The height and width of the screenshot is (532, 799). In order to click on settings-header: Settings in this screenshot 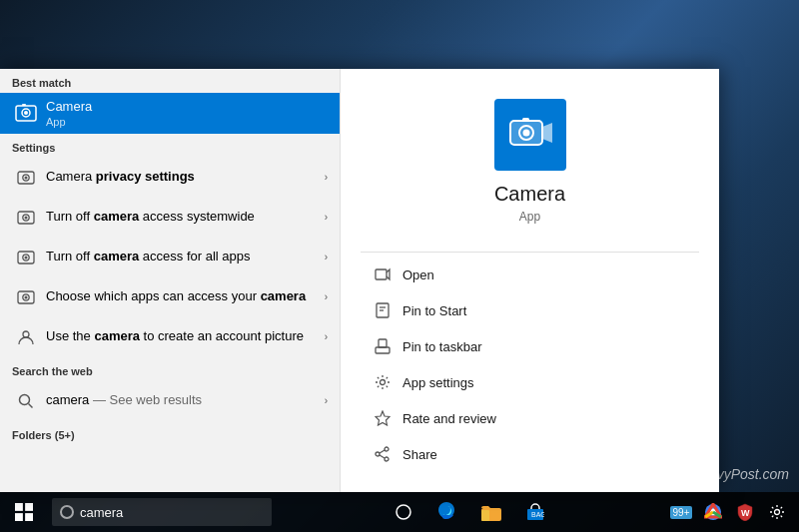, I will do `click(170, 146)`.